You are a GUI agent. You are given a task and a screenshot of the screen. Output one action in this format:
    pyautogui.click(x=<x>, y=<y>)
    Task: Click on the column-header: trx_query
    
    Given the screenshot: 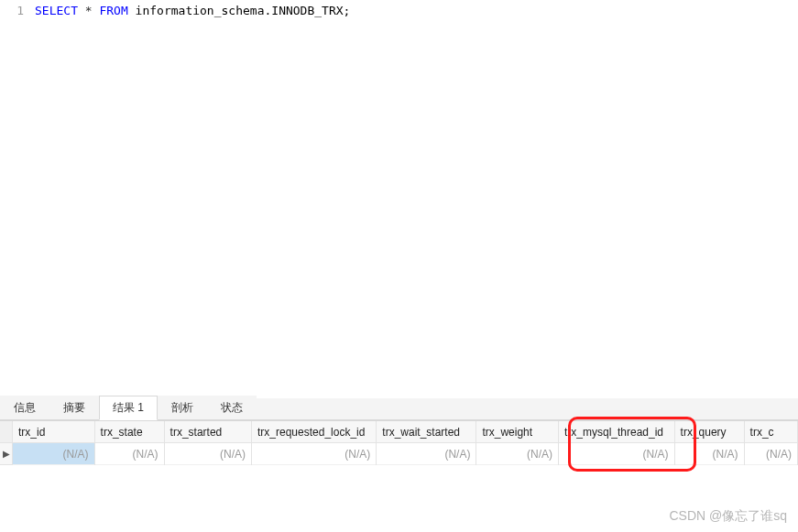 What is the action you would take?
    pyautogui.click(x=709, y=432)
    